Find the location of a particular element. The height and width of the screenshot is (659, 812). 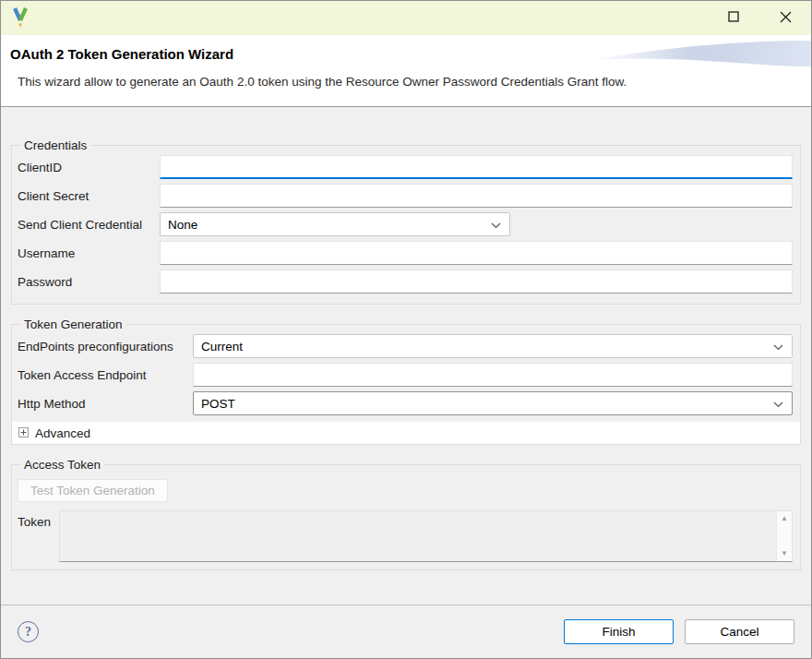

username-row: Username is located at coordinates (405, 253).